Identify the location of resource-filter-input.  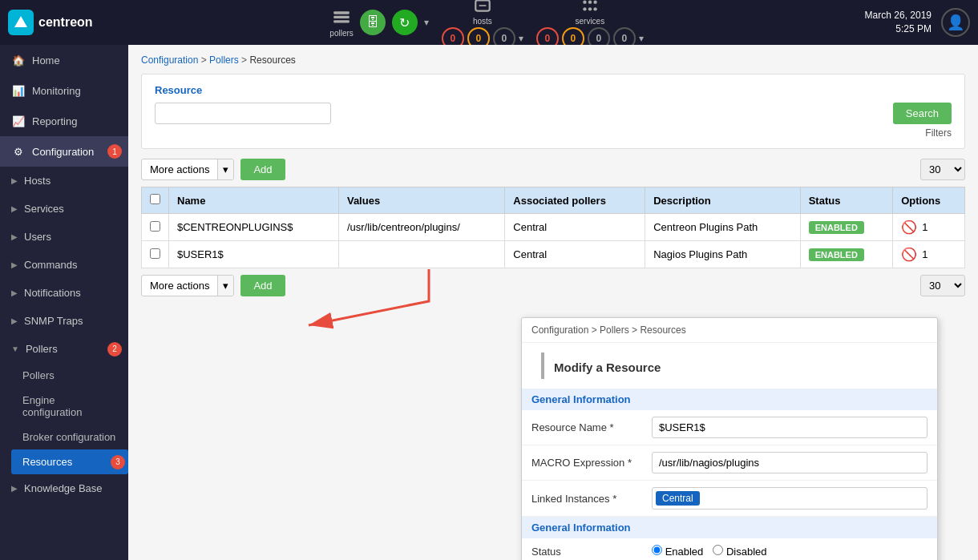
(243, 114).